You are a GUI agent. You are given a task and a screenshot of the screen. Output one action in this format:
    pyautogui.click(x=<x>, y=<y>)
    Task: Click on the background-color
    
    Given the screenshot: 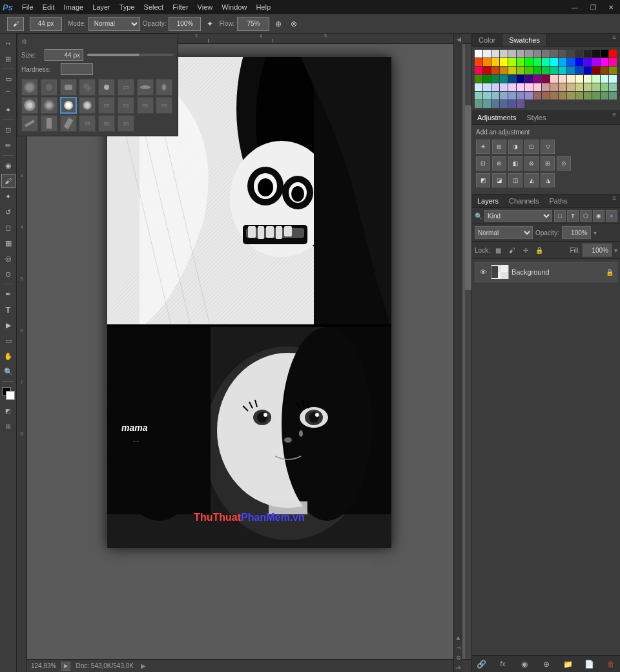 What is the action you would take?
    pyautogui.click(x=10, y=395)
    